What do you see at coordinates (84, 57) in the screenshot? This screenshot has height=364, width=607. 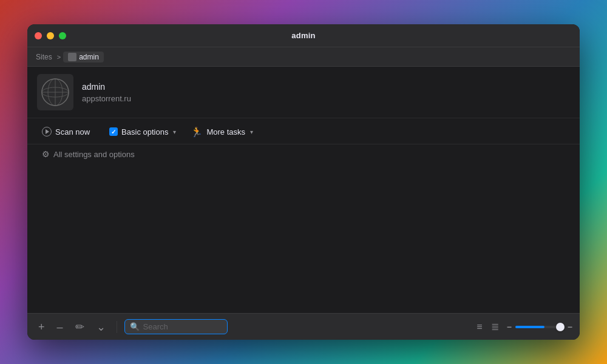 I see `breadcrumb-current: admin` at bounding box center [84, 57].